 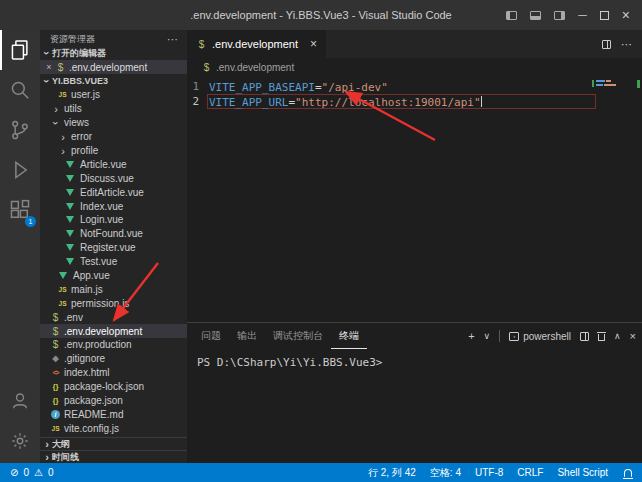 I want to click on panel-tab-调试控制台: 调试控制台, so click(x=298, y=336).